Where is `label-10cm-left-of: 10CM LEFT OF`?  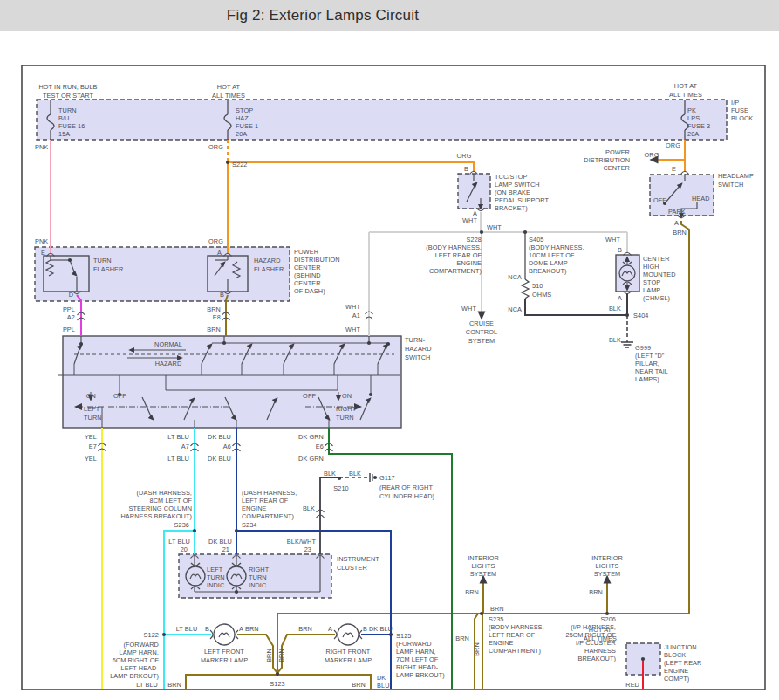
label-10cm-left-of: 10CM LEFT OF is located at coordinates (551, 255).